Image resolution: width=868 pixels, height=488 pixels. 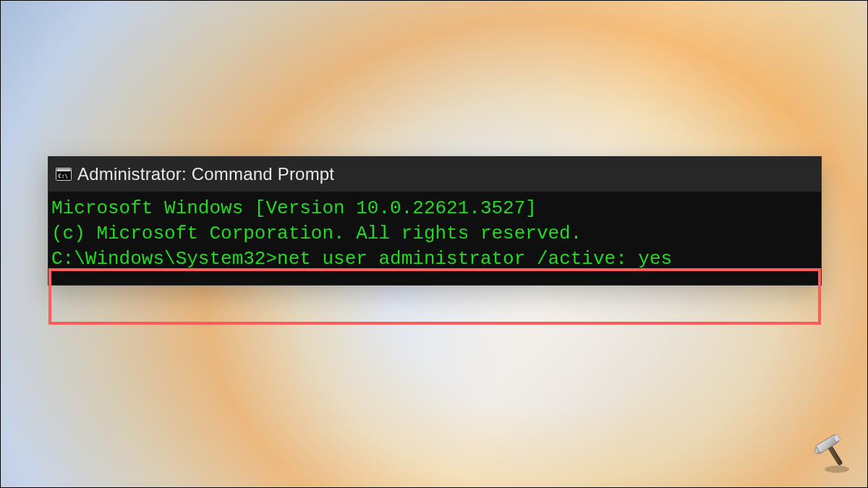 What do you see at coordinates (435, 208) in the screenshot?
I see `terminal-version-line: Microsoft Windows [Version 10.0.22621.35…` at bounding box center [435, 208].